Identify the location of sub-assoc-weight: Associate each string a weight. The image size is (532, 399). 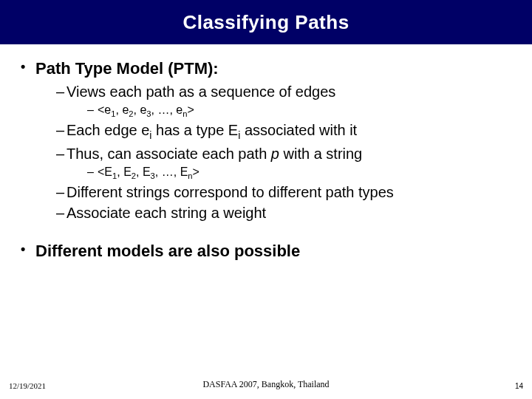
(287, 213).